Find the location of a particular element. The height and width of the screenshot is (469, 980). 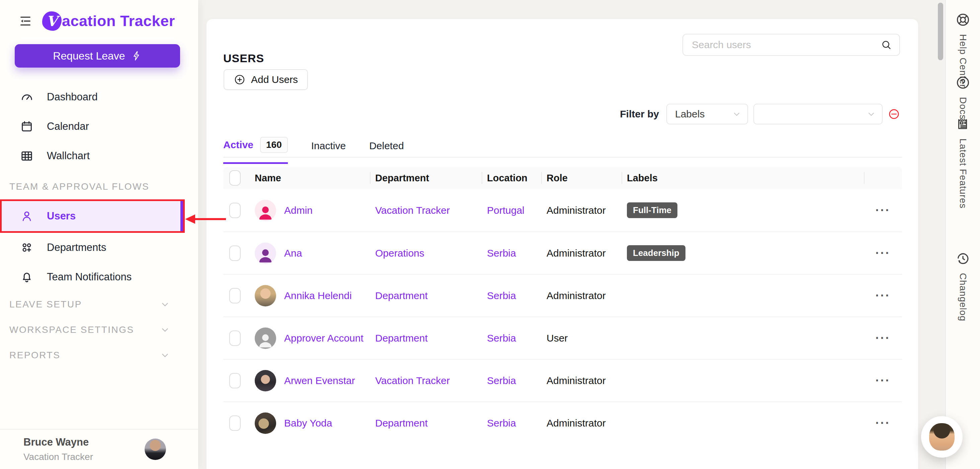

section-label-text: LEAVE SETUP is located at coordinates (46, 304).